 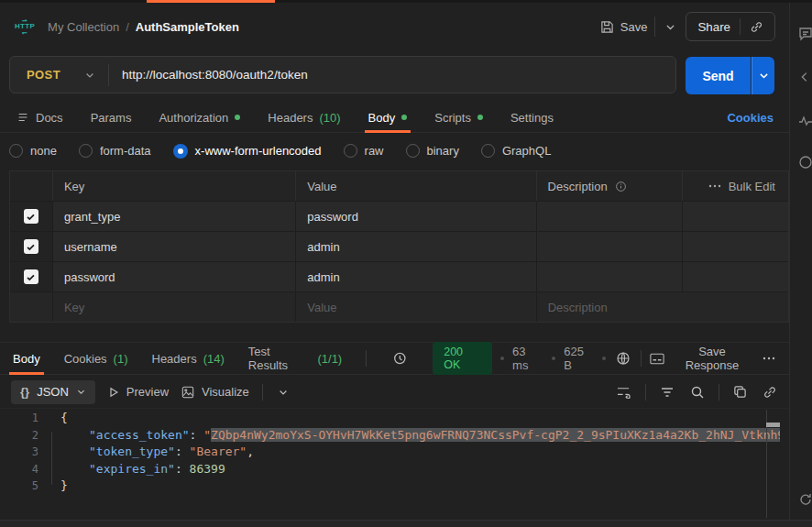 What do you see at coordinates (400, 306) in the screenshot?
I see `table-row-empty: Key Value Description` at bounding box center [400, 306].